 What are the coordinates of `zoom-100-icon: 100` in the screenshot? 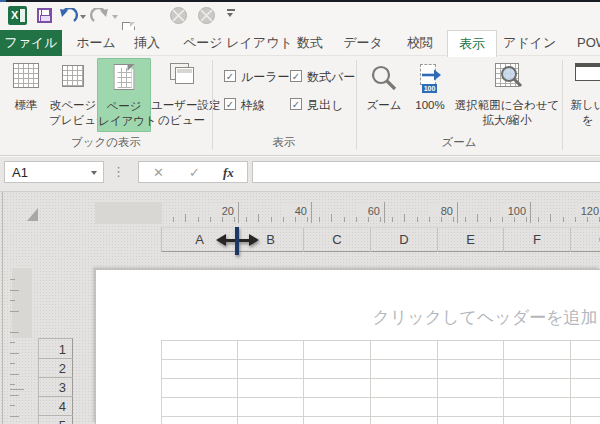 It's located at (430, 78).